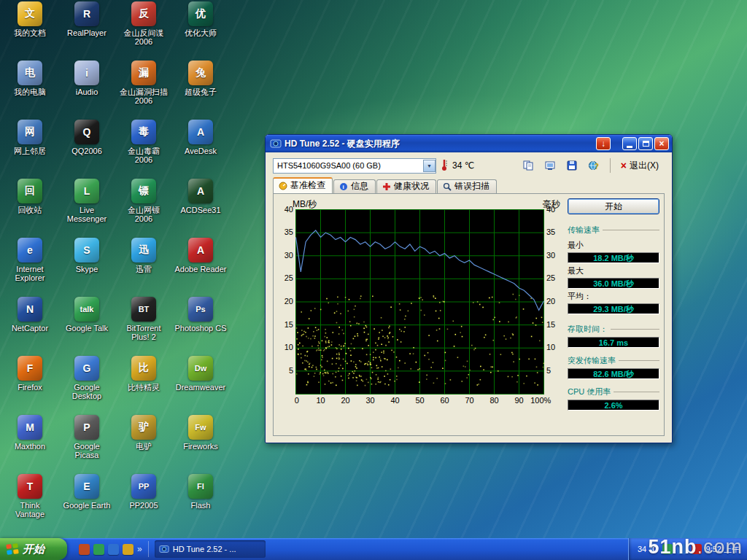 The width and height of the screenshot is (747, 560). What do you see at coordinates (30, 250) in the screenshot?
I see `desktop-icon-image: e` at bounding box center [30, 250].